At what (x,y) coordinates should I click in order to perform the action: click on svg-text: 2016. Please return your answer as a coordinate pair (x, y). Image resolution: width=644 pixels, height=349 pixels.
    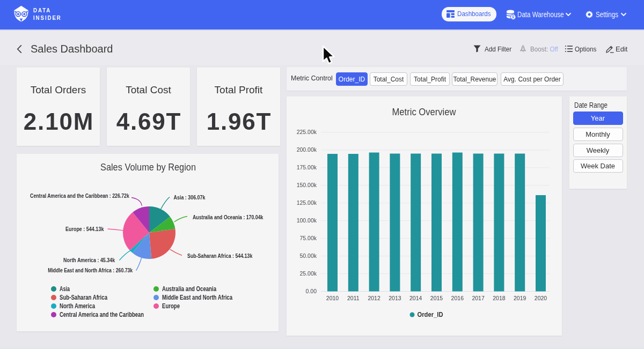
    Looking at the image, I should click on (458, 298).